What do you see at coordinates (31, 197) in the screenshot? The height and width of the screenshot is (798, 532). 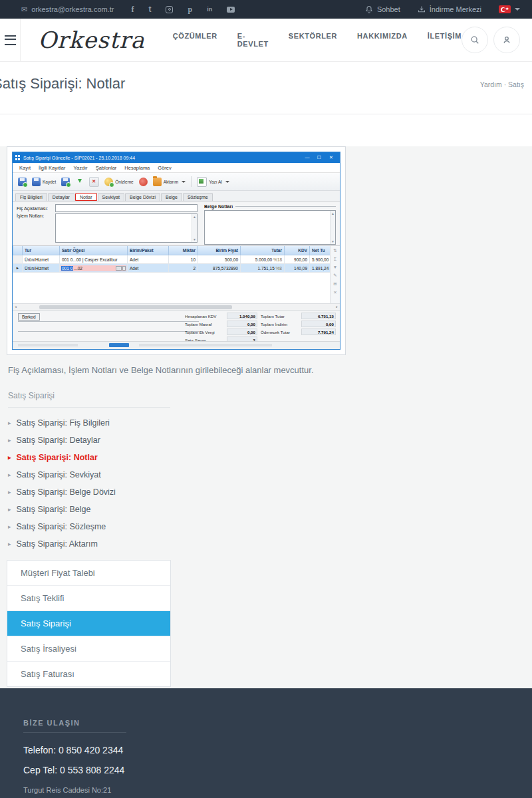 I see `tab-fis-bilgileri: Fiş Bilgileri` at bounding box center [31, 197].